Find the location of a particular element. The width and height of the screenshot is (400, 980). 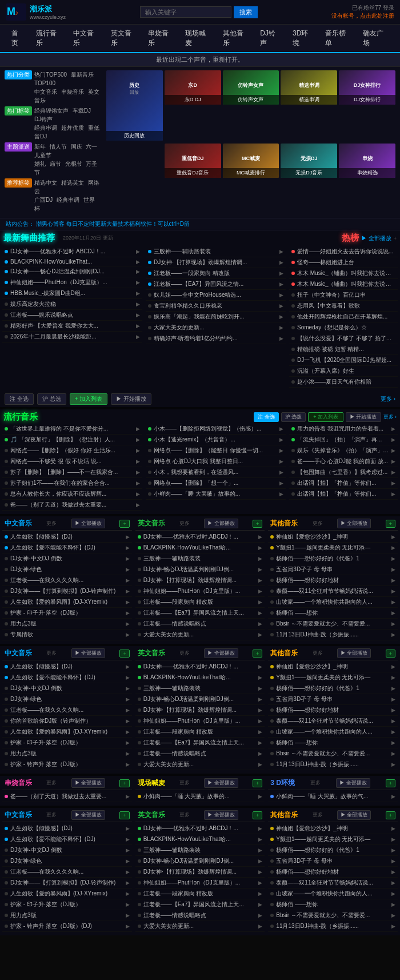

chinese-music-more-1: 更多 is located at coordinates (51, 524).